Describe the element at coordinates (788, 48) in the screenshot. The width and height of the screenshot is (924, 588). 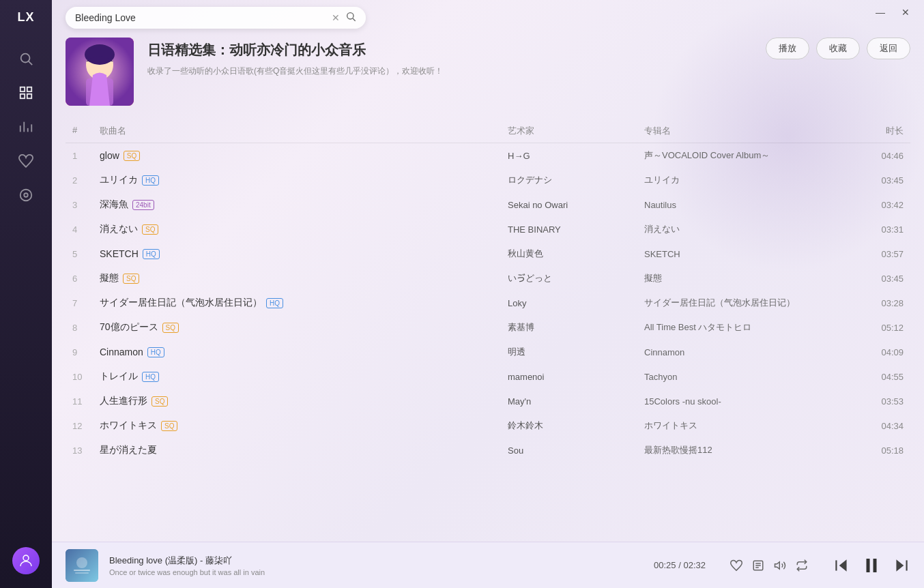
I see `play-playlist-button: 播放` at that location.